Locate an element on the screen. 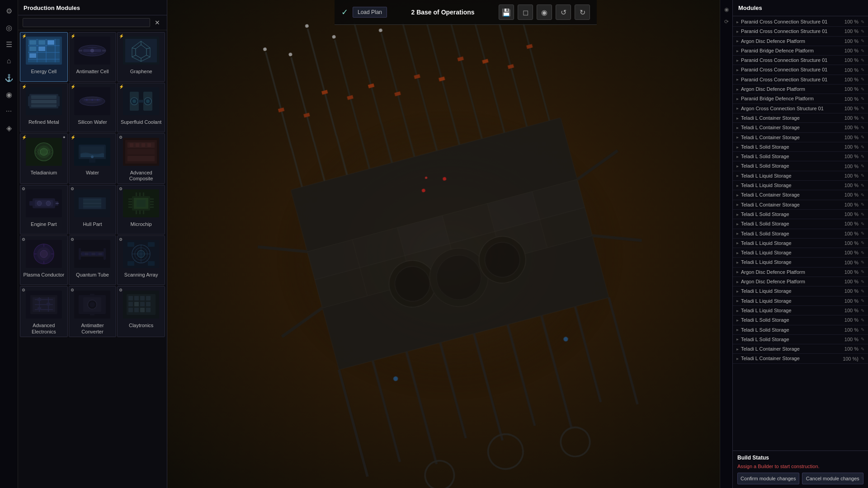 The width and height of the screenshot is (868, 488). close-button: ✕ is located at coordinates (157, 23).